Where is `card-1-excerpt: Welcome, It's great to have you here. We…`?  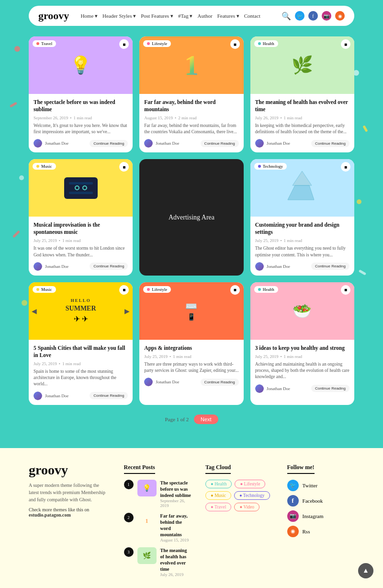 card-1-excerpt: Welcome, It's great to have you here. We… is located at coordinates (80, 129).